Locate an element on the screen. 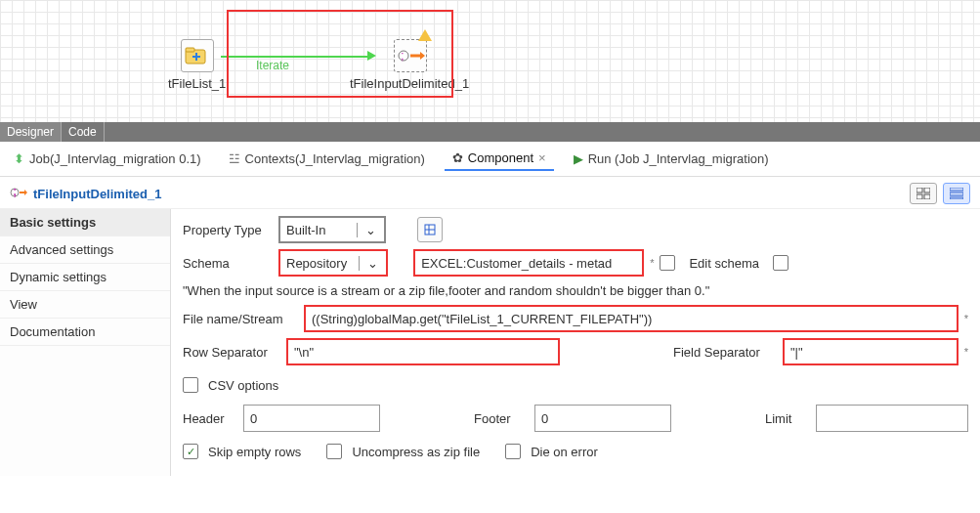 The image size is (980, 513). input-value: ((String)globalMap.get("tFileList_1_CURR… is located at coordinates (482, 319).